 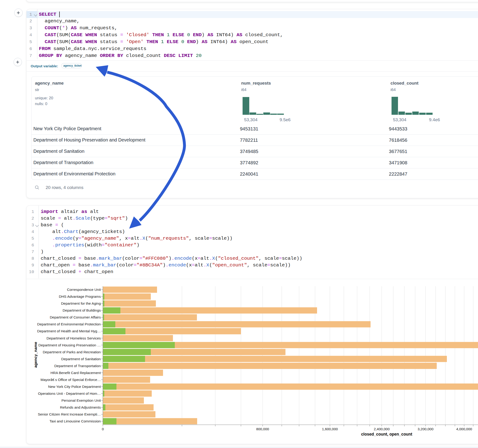 I want to click on svg-text: DHS Advantage Programs, so click(x=80, y=297).